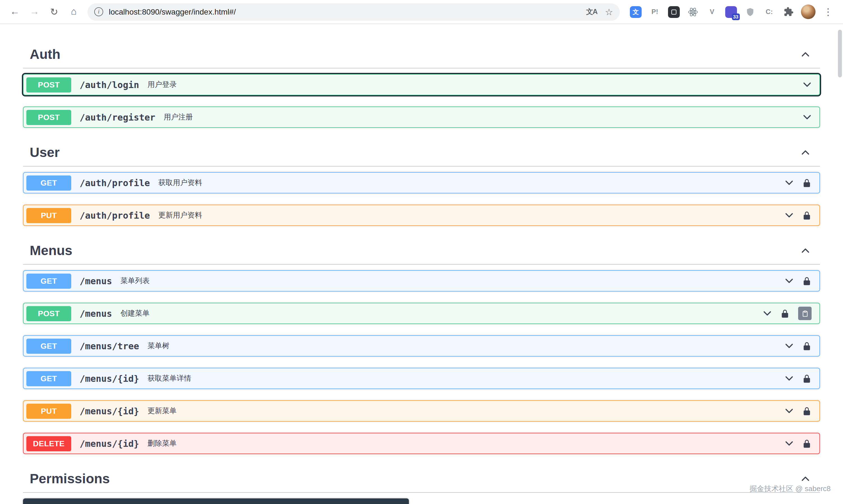  What do you see at coordinates (655, 12) in the screenshot?
I see `extension-p-icon: P!` at bounding box center [655, 12].